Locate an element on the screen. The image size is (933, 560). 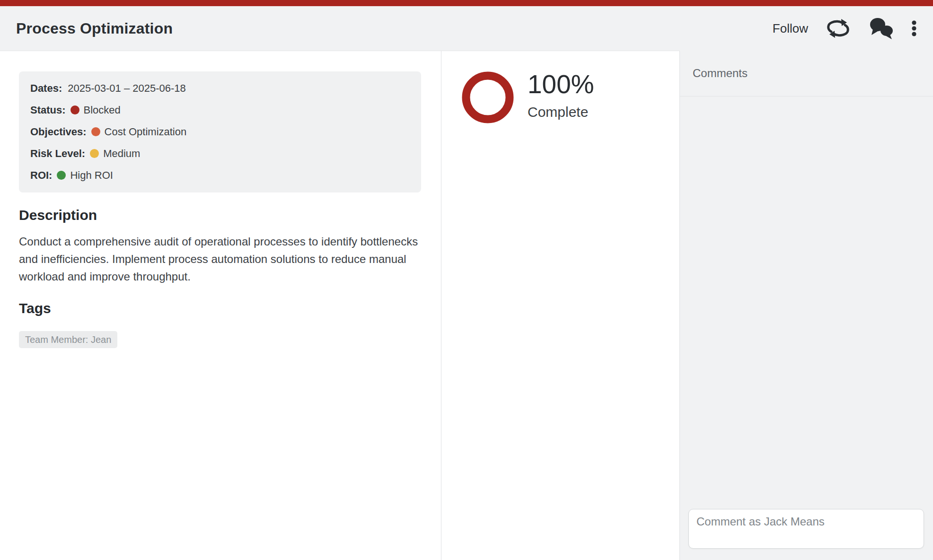
objectives-dot-icon is located at coordinates (96, 131).